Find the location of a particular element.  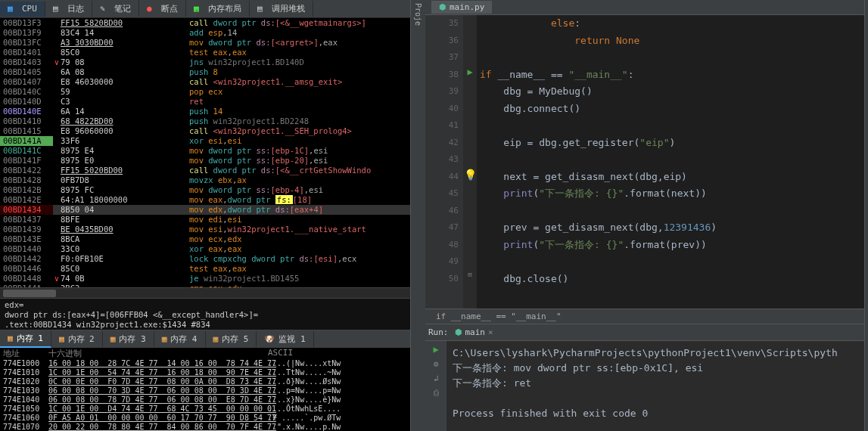

code-line-39: dbg = MyDebug() is located at coordinates (670, 92).